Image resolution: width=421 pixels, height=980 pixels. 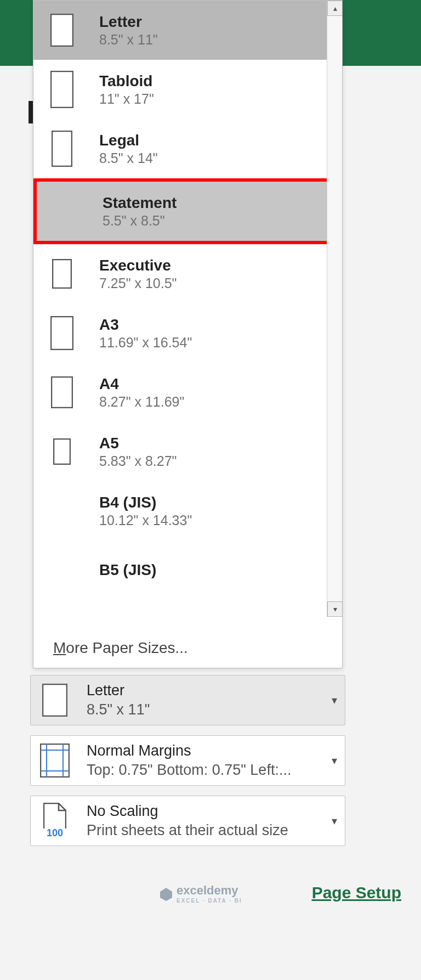 What do you see at coordinates (207, 690) in the screenshot?
I see `paper-size-title: Letter` at bounding box center [207, 690].